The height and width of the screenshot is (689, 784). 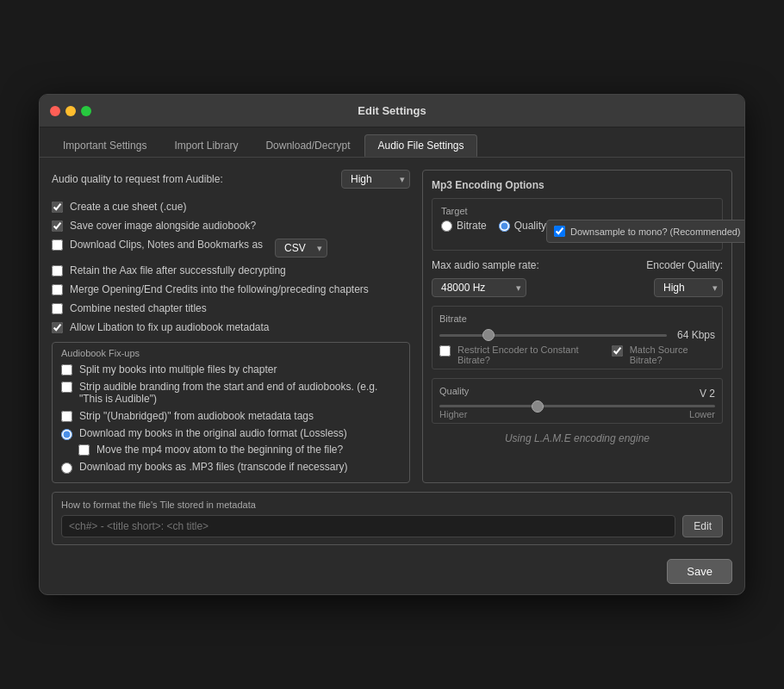 I want to click on match-bitrate-checkbox, so click(x=617, y=351).